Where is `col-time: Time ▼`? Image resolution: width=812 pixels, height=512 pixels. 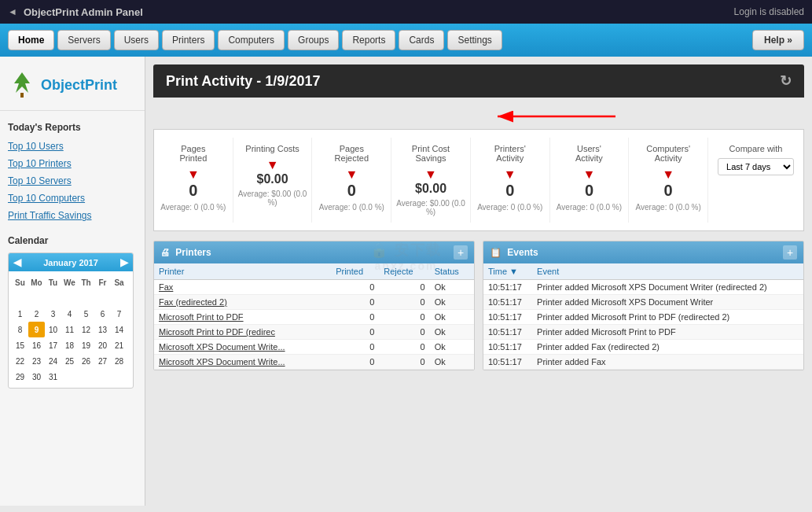
col-time: Time ▼ is located at coordinates (508, 272).